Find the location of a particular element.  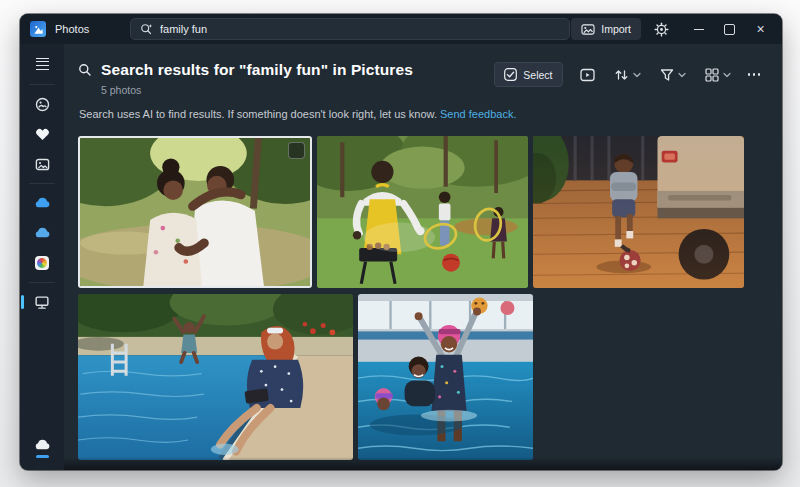

select-button: Select is located at coordinates (528, 74).